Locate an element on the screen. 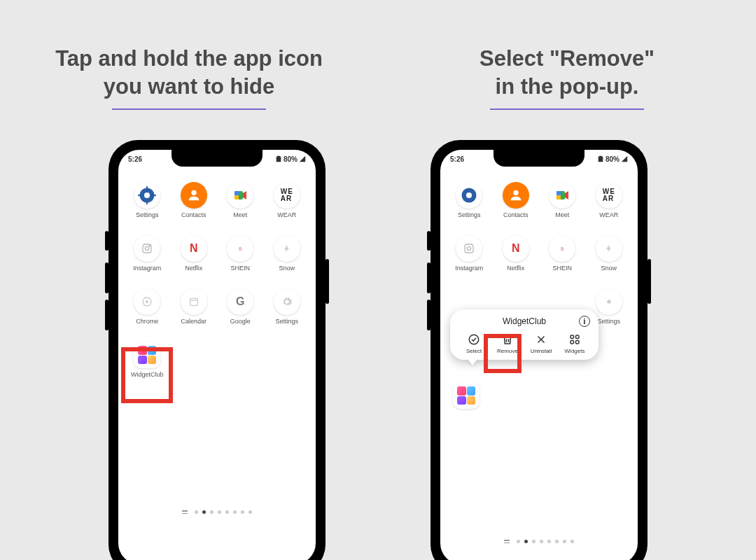  app-label: Meet is located at coordinates (562, 215).